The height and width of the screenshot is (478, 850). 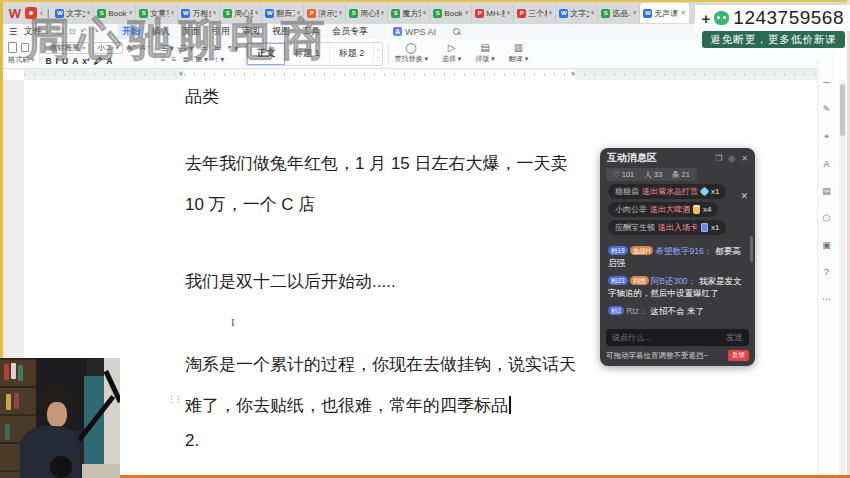 I want to click on font-name-select: 微软雅黑▾, so click(x=67, y=48).